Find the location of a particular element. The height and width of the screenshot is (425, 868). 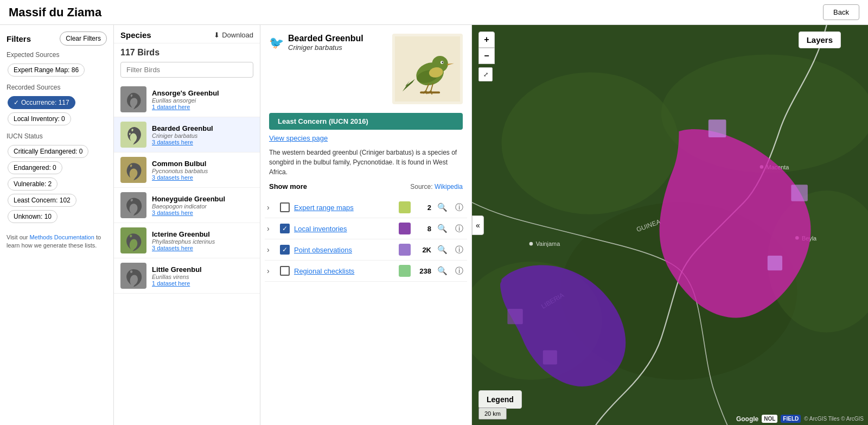

species-count: 117 Birds is located at coordinates (187, 53).